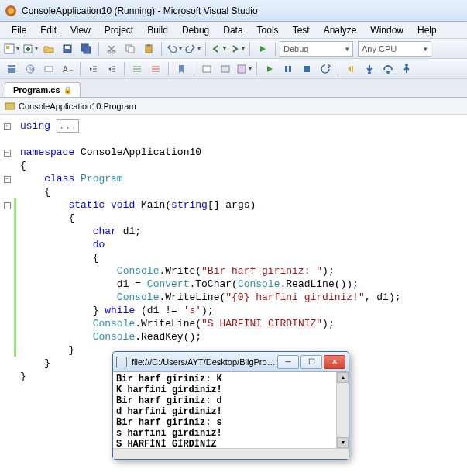  What do you see at coordinates (231, 362) in the screenshot?
I see `console-titlebar: file:///C:/Users/AYT/Desktop/BilgProg/Co…` at bounding box center [231, 362].